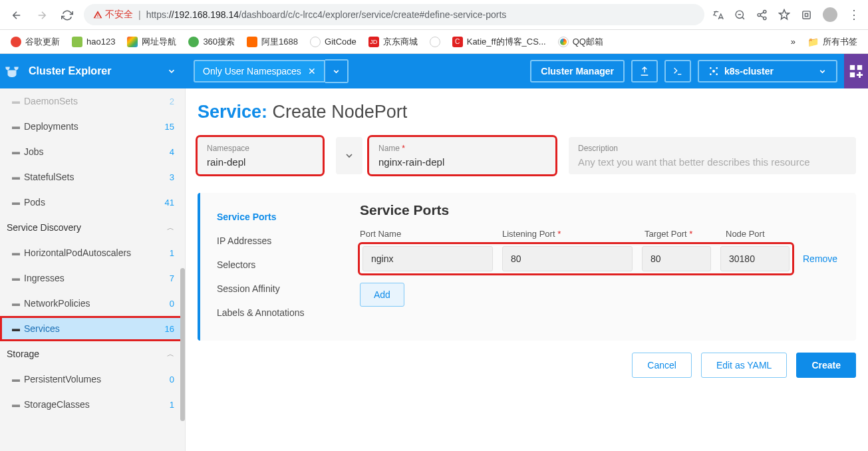 Image resolution: width=868 pixels, height=451 pixels. I want to click on section-nav-labels-annotations: Labels & Annotations, so click(277, 313).